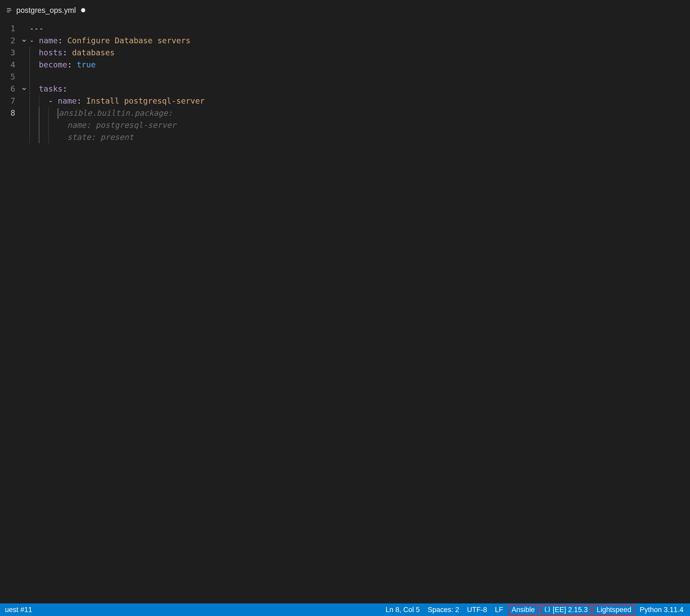  I want to click on status-spaces: Spaces: 2, so click(443, 610).